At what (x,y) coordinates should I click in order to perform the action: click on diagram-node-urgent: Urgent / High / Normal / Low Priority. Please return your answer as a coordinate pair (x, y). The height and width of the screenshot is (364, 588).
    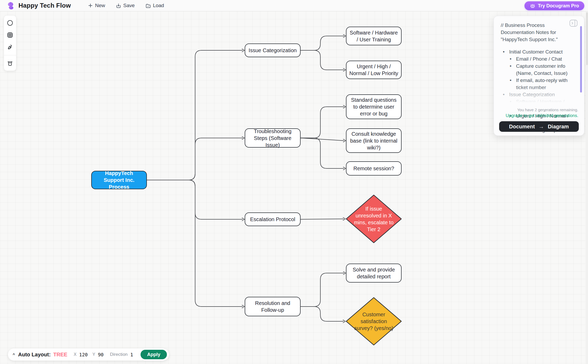
    Looking at the image, I should click on (374, 70).